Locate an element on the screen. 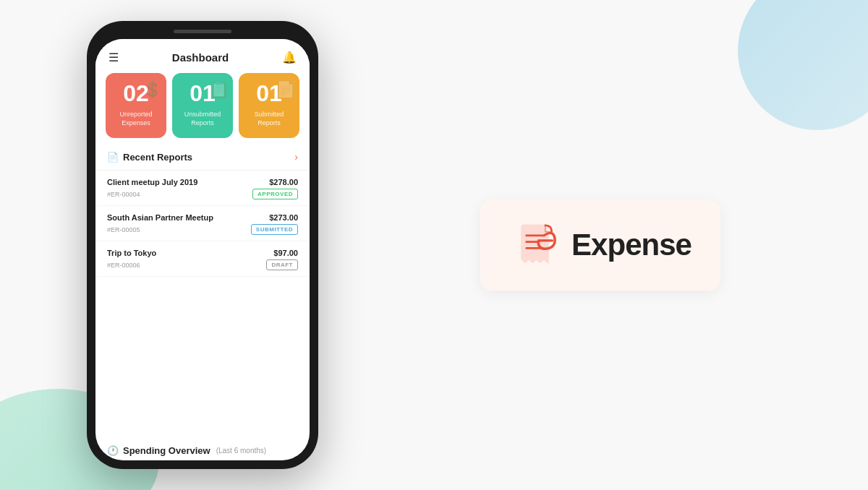 Image resolution: width=868 pixels, height=490 pixels. spending-title: Spending Overview is located at coordinates (166, 451).